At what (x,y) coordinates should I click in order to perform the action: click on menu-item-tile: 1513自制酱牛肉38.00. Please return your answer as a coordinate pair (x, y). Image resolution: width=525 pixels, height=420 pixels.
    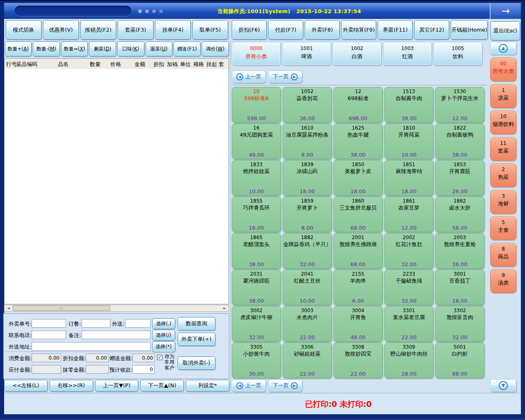
    Looking at the image, I should click on (409, 105).